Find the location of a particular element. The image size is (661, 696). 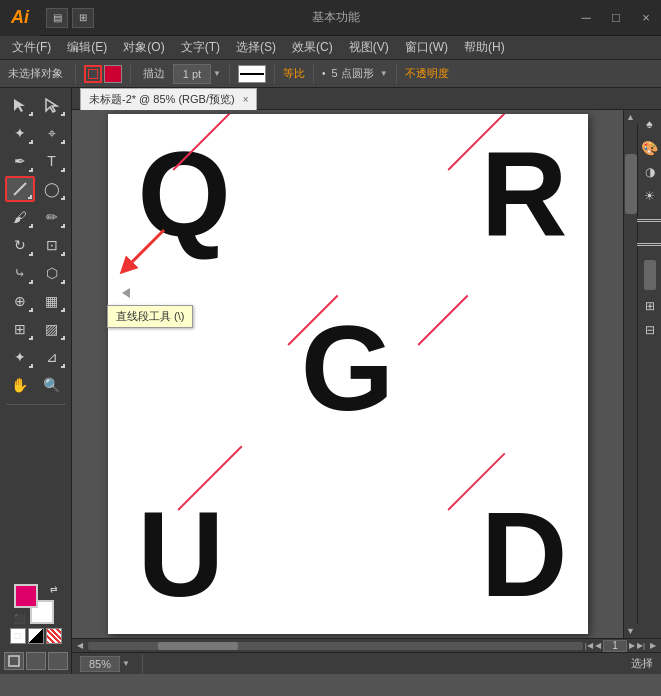

type-tool: T is located at coordinates (52, 161).